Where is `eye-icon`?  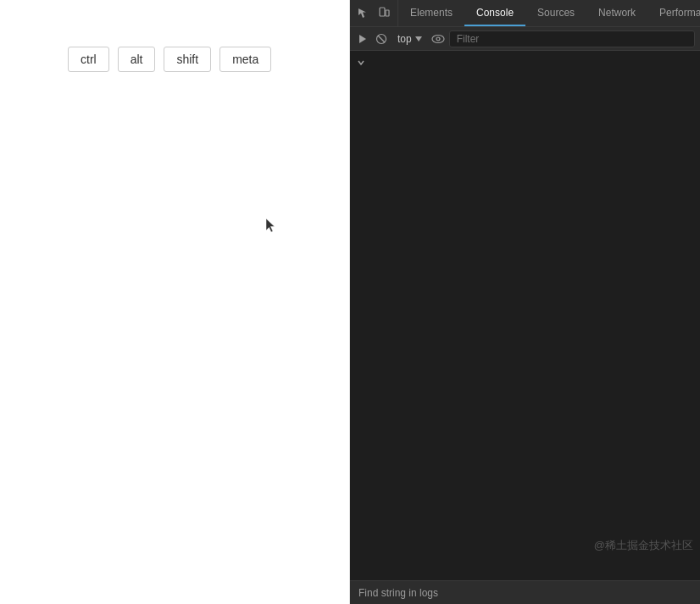
eye-icon is located at coordinates (438, 39).